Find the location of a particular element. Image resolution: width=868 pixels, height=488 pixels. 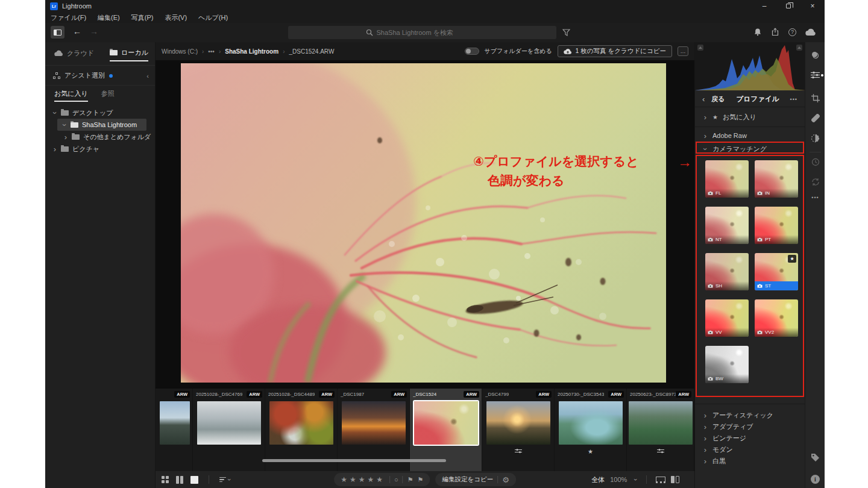

profile-tile-sh: SH is located at coordinates (727, 272).